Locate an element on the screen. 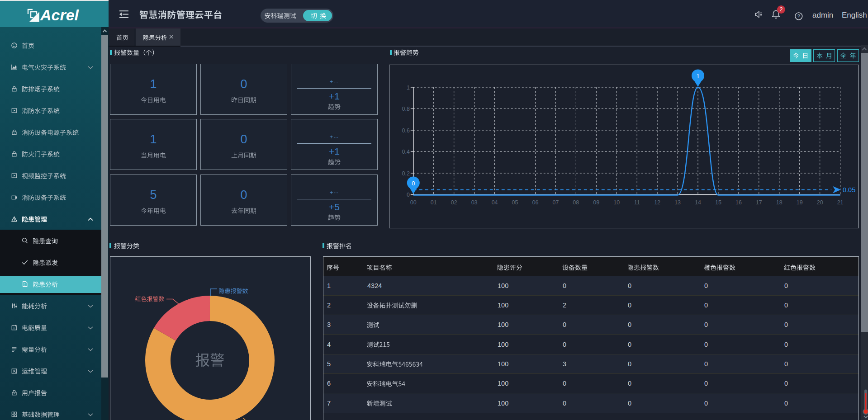 This screenshot has width=868, height=420. svg-text: 01 is located at coordinates (434, 203).